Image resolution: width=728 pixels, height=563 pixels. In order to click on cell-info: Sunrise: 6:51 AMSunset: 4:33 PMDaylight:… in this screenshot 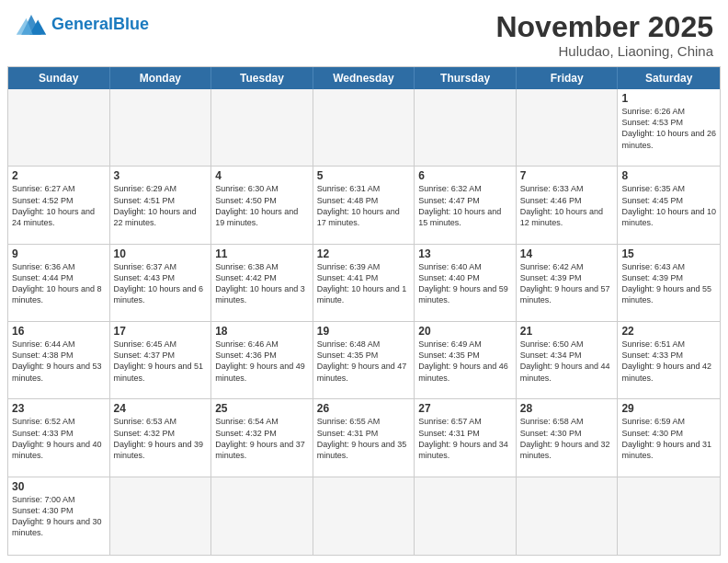, I will do `click(669, 361)`.